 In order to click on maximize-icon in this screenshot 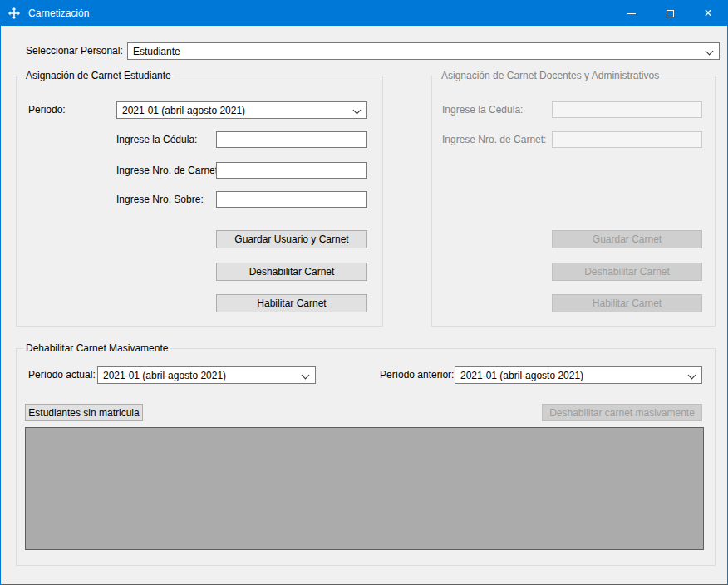, I will do `click(670, 13)`.